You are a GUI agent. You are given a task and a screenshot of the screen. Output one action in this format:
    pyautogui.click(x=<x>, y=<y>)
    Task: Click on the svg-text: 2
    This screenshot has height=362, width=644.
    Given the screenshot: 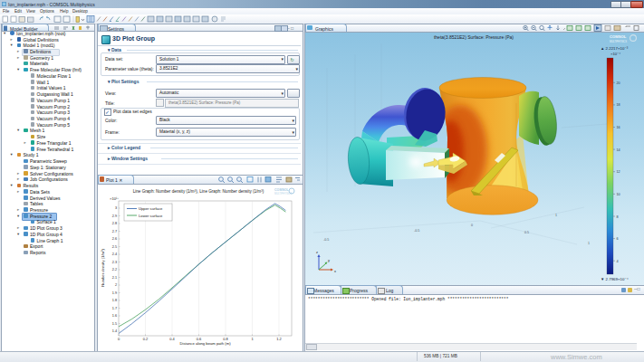 What is the action you would take?
    pyautogui.click(x=116, y=285)
    